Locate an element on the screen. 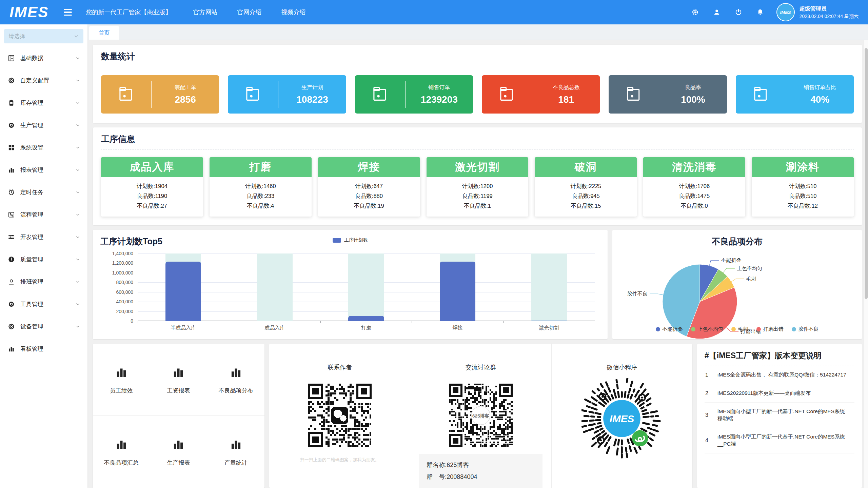 The width and height of the screenshot is (868, 488). y-axis-label: 0 is located at coordinates (115, 321).